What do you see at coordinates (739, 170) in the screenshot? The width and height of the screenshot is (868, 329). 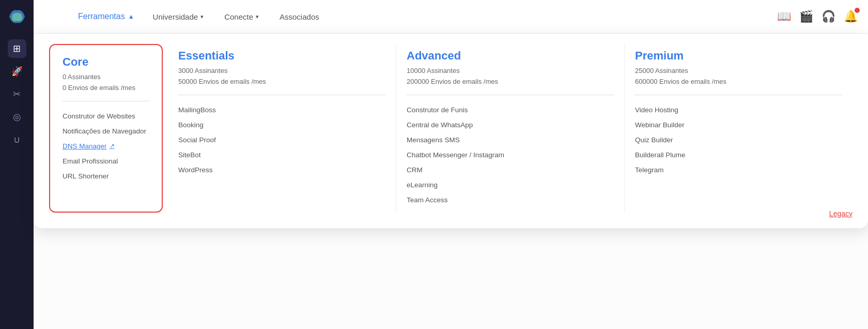 I see `feature-telegram: Telegram` at bounding box center [739, 170].